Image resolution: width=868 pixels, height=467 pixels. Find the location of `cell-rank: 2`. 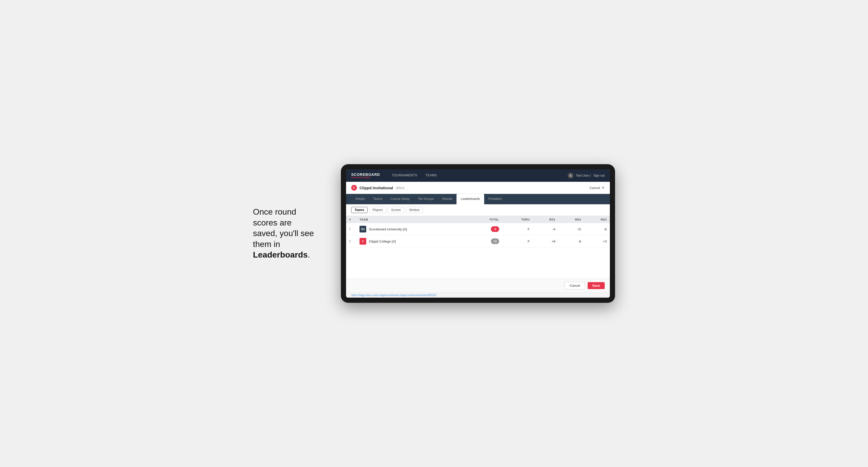

cell-rank: 2 is located at coordinates (351, 241).